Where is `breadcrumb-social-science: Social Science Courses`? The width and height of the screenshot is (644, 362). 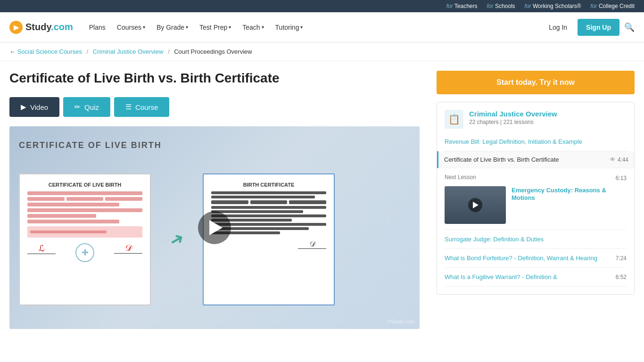 breadcrumb-social-science: Social Science Courses is located at coordinates (50, 52).